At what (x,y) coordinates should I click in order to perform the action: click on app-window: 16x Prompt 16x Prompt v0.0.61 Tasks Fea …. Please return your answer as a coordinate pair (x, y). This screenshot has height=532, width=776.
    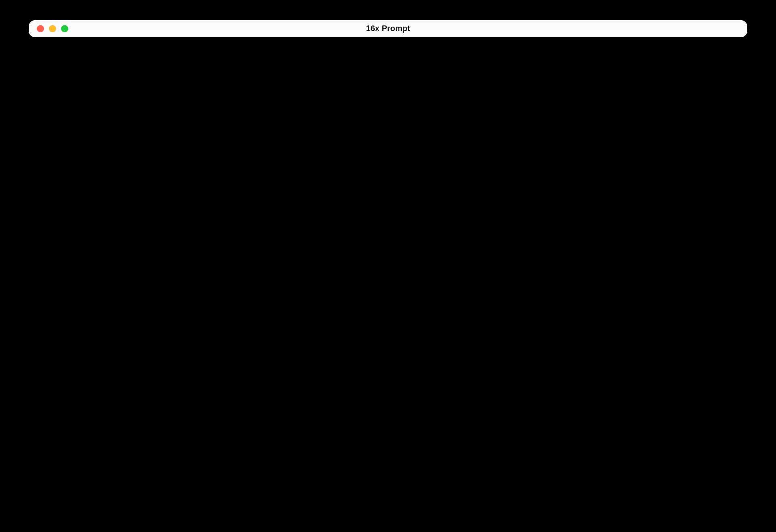
    Looking at the image, I should click on (388, 29).